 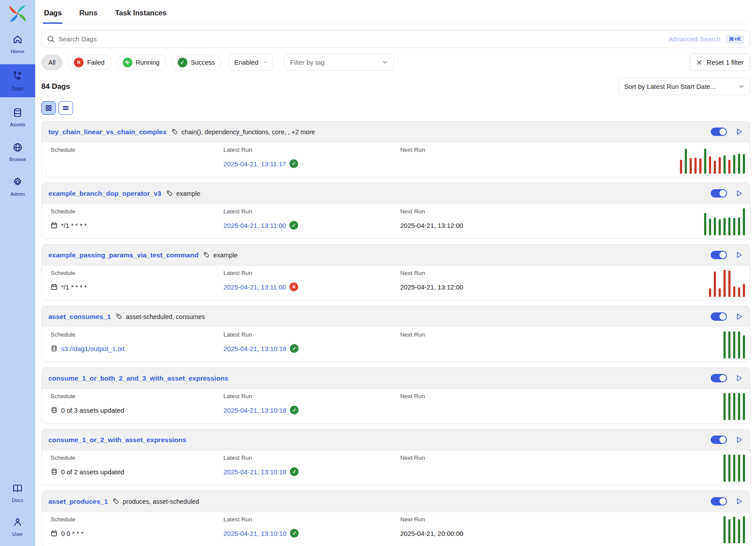 What do you see at coordinates (88, 15) in the screenshot?
I see `tab-runs: Runs` at bounding box center [88, 15].